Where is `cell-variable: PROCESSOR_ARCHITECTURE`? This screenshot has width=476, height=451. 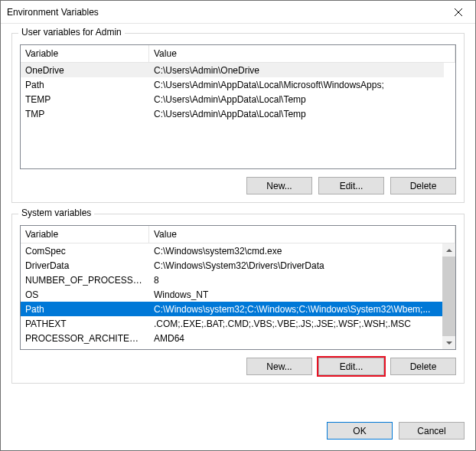 cell-variable: PROCESSOR_ARCHITECTURE is located at coordinates (85, 338).